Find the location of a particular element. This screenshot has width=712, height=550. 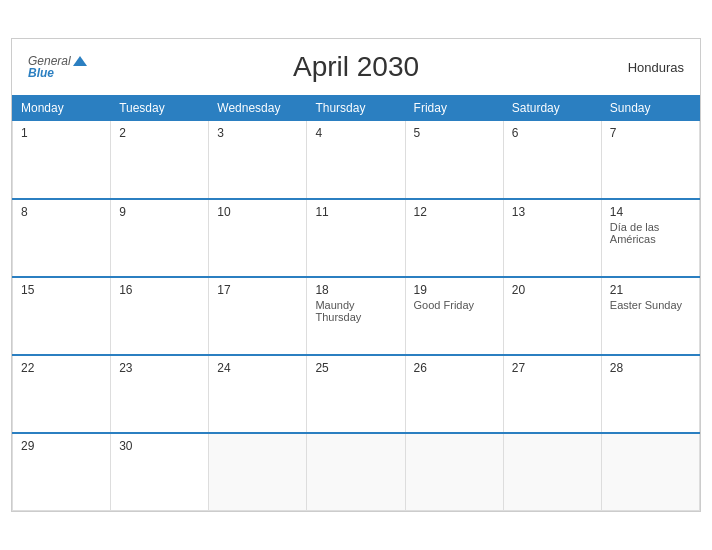

calendar-day-cell: 5 is located at coordinates (454, 160).